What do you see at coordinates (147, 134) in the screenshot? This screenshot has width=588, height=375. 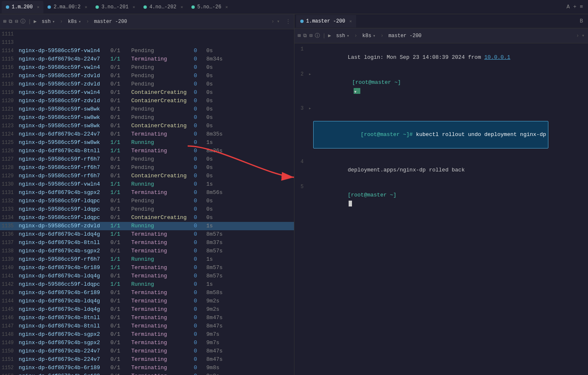 I see `table-row: 1124nginx-dp-6df8679c4b-224v70/1Terminat…` at bounding box center [147, 134].